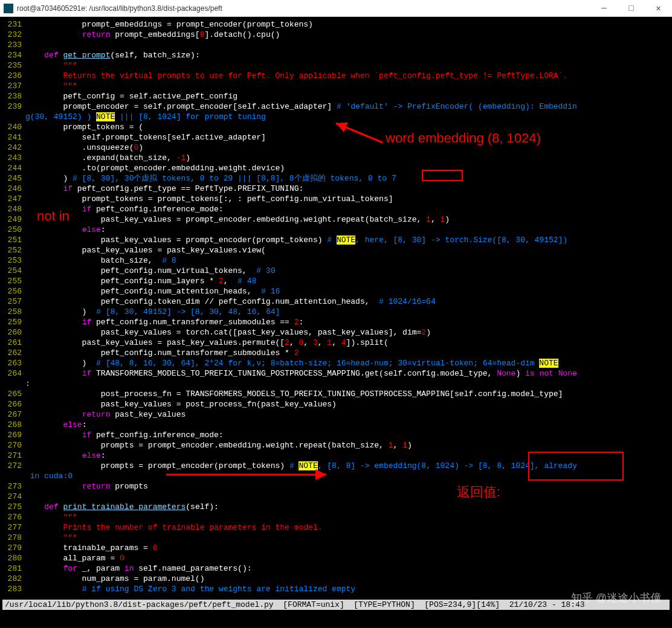  What do you see at coordinates (659, 8) in the screenshot?
I see `close-button: ✕` at bounding box center [659, 8].